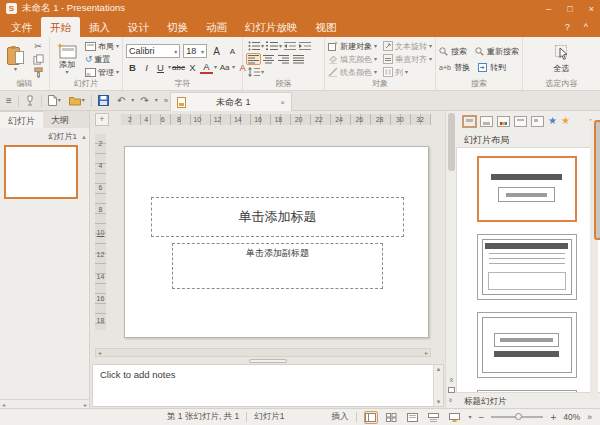 This screenshot has width=600, height=425. What do you see at coordinates (552, 121) in the screenshot?
I see `star-blue-icon: ★` at bounding box center [552, 121].